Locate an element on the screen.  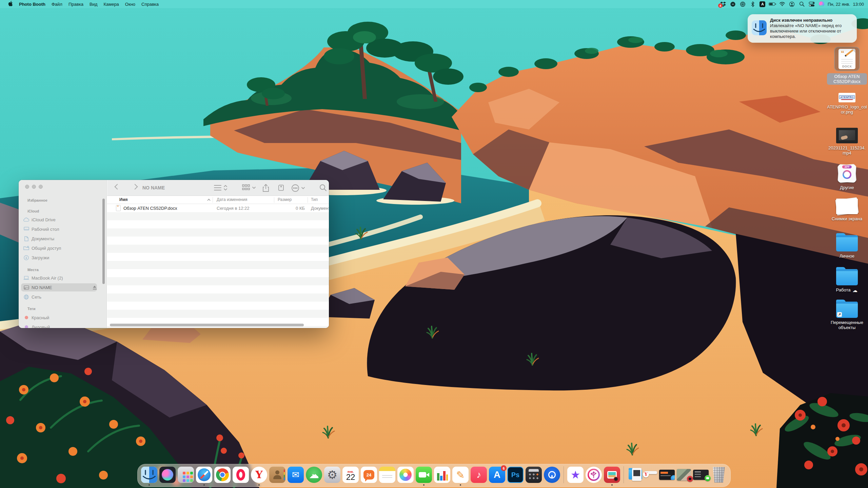
sidebar-item-network: Сеть is located at coordinates (62, 297).